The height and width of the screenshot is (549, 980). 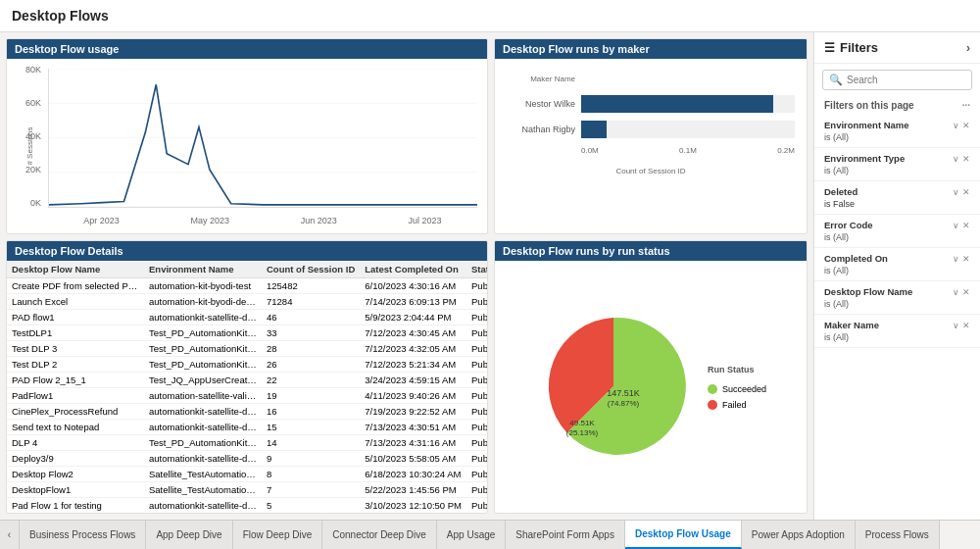 What do you see at coordinates (311, 490) in the screenshot?
I see `table-cell: 7` at bounding box center [311, 490].